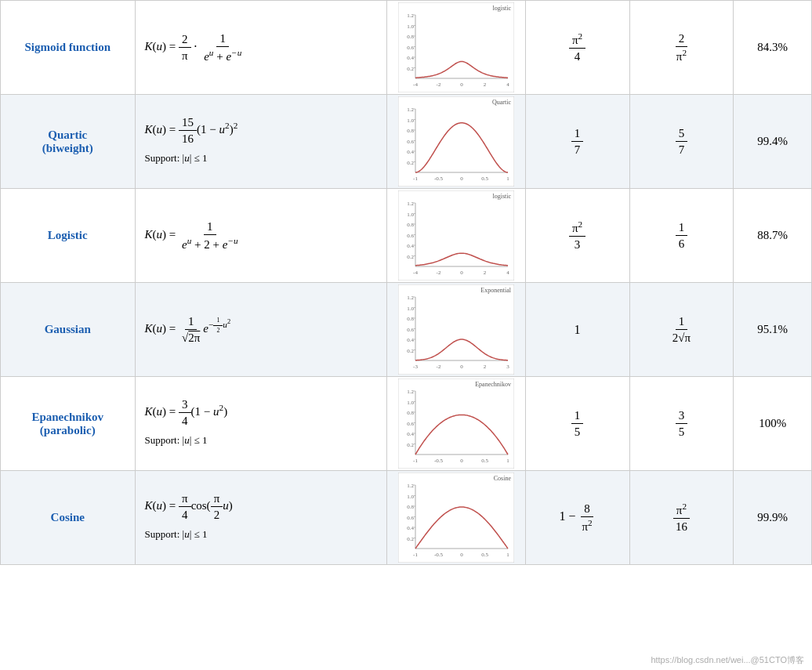 Image resolution: width=812 pixels, height=670 pixels. I want to click on efficiency-cell: 84.3%, so click(773, 48).